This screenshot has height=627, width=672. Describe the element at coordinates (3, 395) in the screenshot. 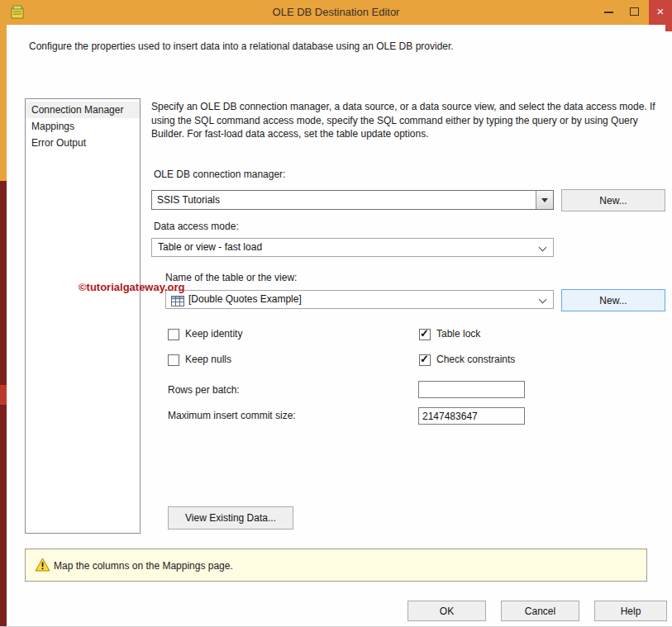

I see `background-window-edge-red` at that location.